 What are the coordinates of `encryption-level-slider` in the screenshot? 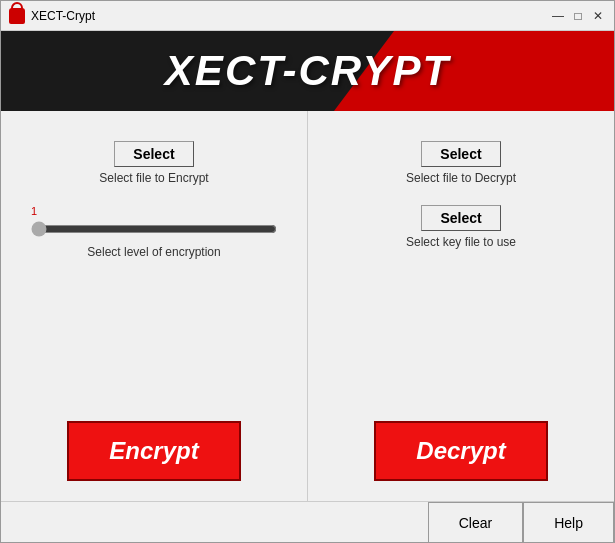 It's located at (154, 229).